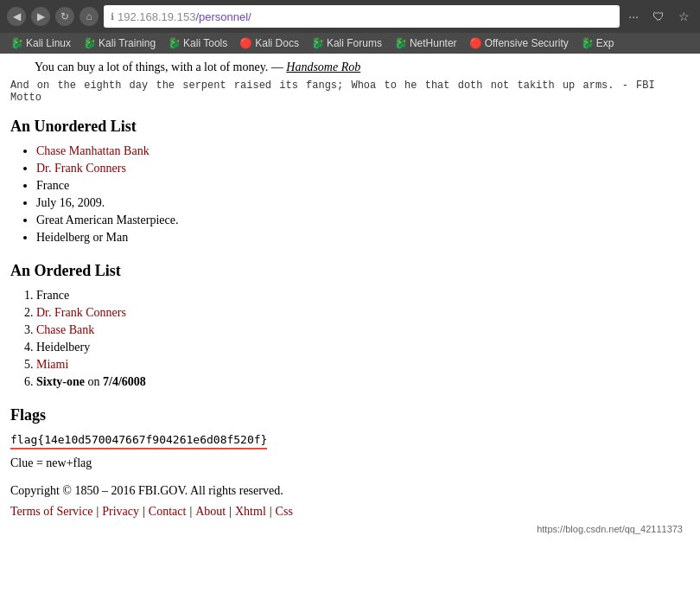 The image size is (700, 593). Describe the element at coordinates (475, 43) in the screenshot. I see `offensive-security-icon: 🔴` at that location.